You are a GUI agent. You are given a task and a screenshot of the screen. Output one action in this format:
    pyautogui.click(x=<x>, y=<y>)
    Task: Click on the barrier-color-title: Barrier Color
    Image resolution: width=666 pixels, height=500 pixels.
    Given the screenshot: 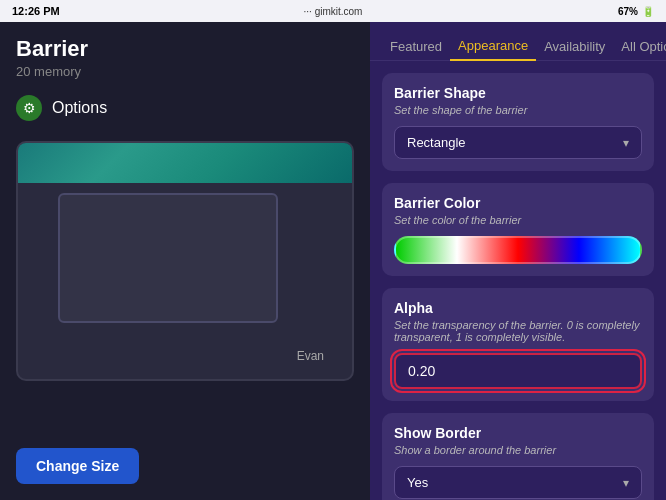 What is the action you would take?
    pyautogui.click(x=518, y=203)
    